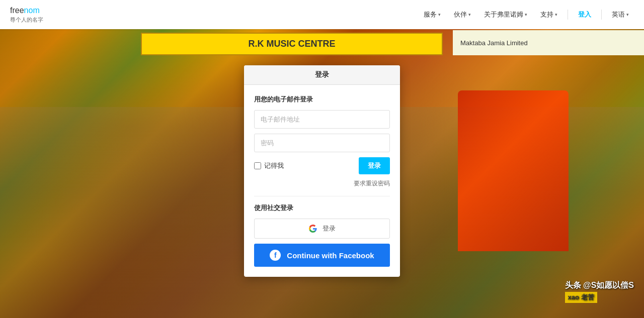  I want to click on card-title: 登录, so click(322, 75).